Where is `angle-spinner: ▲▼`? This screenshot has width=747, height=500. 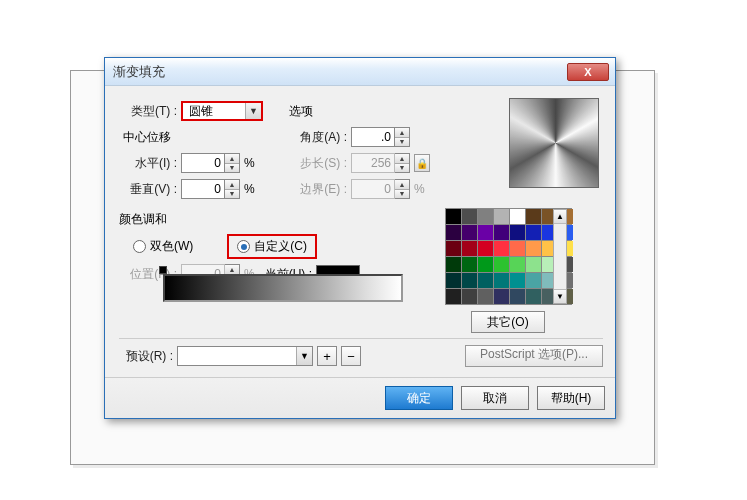
angle-spinner: ▲▼ is located at coordinates (402, 137).